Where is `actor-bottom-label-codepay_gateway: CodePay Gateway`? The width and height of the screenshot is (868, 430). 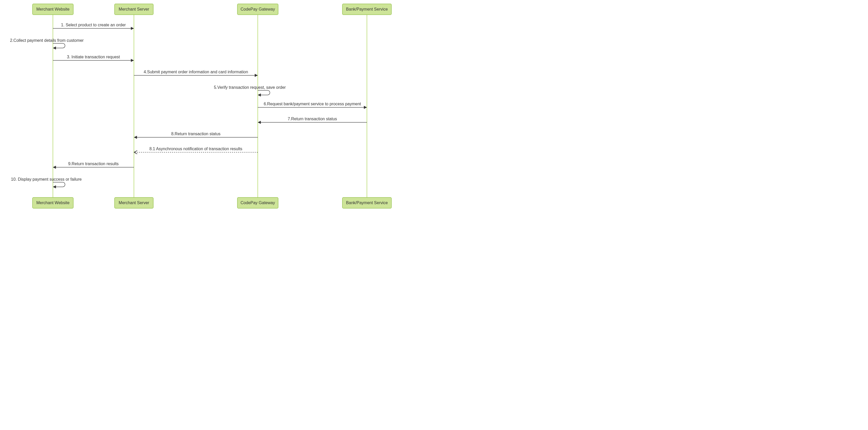 actor-bottom-label-codepay_gateway: CodePay Gateway is located at coordinates (258, 203).